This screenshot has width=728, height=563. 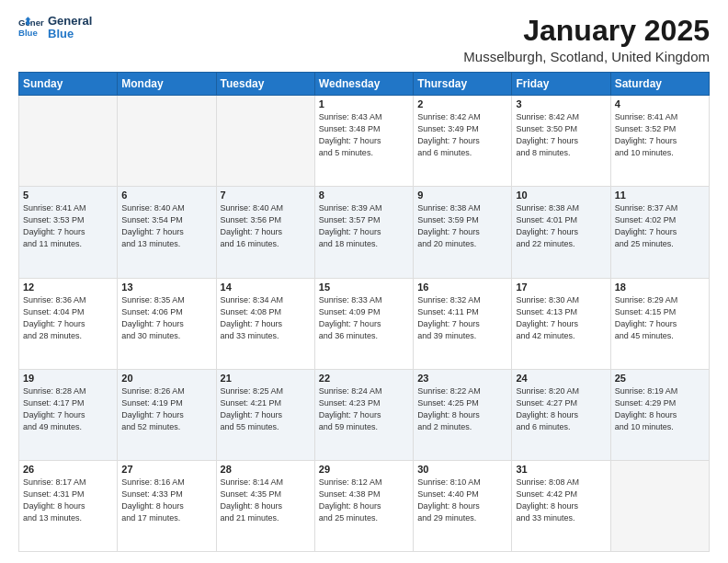 What do you see at coordinates (68, 506) in the screenshot?
I see `calendar-cell-4-0: 26Sunrise: 8:17 AMSunset: 4:31 PMDayligh…` at bounding box center [68, 506].